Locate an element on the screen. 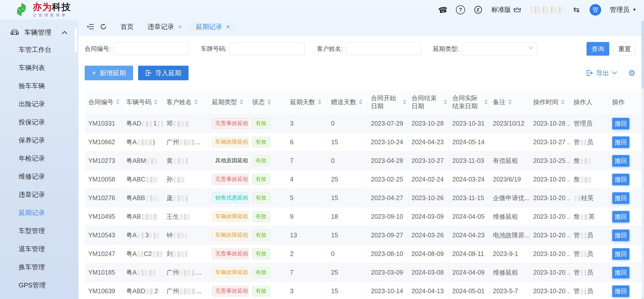  collapse-sidebar-icon is located at coordinates (90, 27).